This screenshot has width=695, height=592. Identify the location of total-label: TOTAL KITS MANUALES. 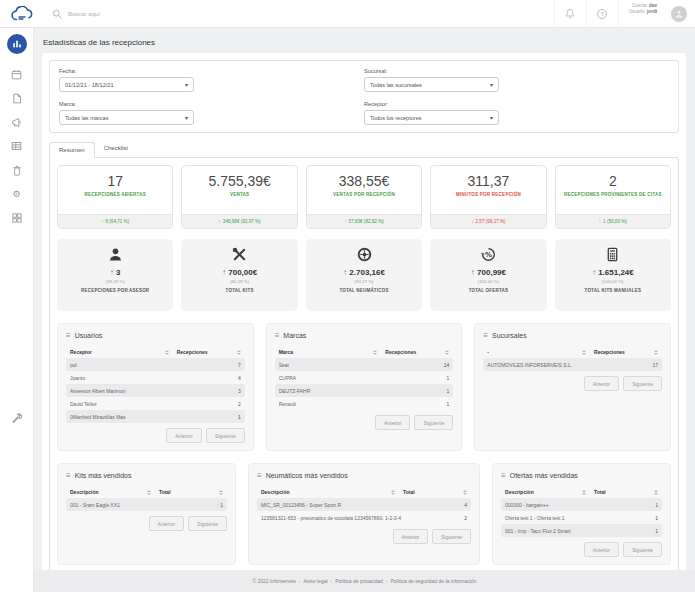
(613, 290).